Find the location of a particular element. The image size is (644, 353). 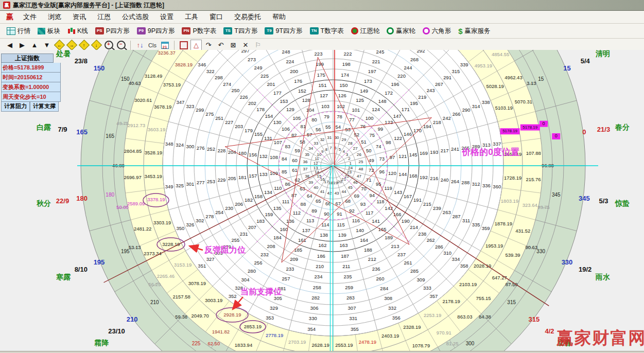

panel-button-计算阻力: 计算阻力 is located at coordinates (15, 107).